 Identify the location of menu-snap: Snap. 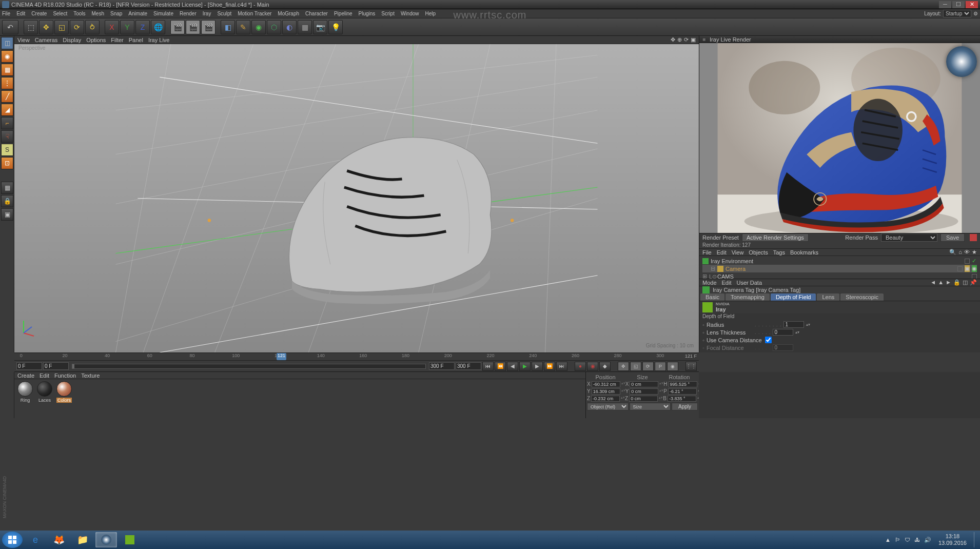
(116, 13).